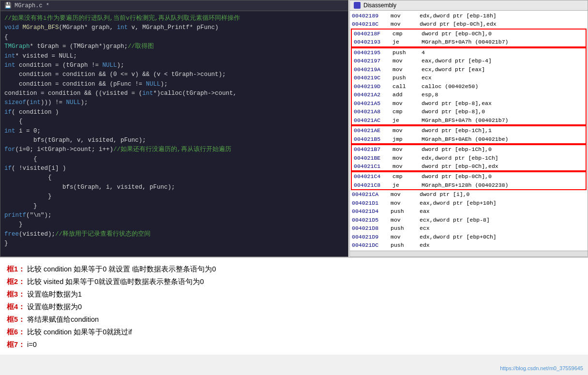 The image size is (588, 375). What do you see at coordinates (8, 6) in the screenshot?
I see `code-file-icon: 💾` at bounding box center [8, 6].